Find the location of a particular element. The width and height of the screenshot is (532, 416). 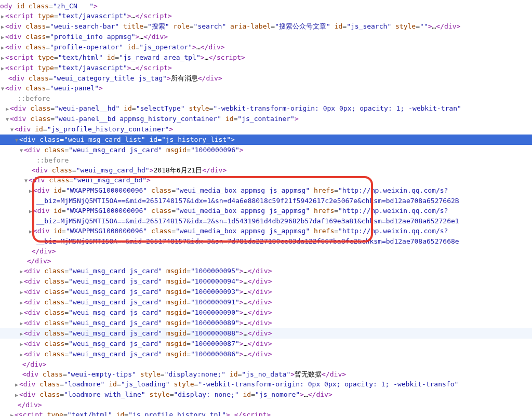

dom-node-line: <div class="weui-panel__hd" id="selectTy… is located at coordinates (266, 109).